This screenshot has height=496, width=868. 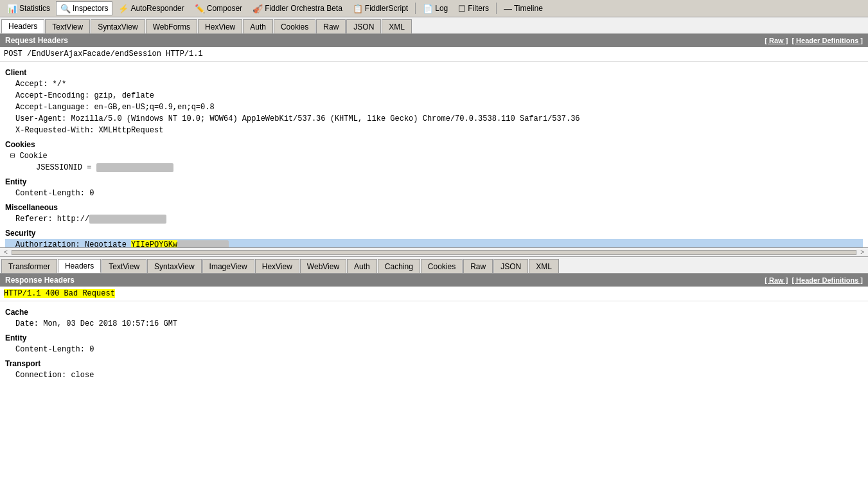 I want to click on header-cookie-collapse: ⊟ Cookie, so click(x=434, y=156).